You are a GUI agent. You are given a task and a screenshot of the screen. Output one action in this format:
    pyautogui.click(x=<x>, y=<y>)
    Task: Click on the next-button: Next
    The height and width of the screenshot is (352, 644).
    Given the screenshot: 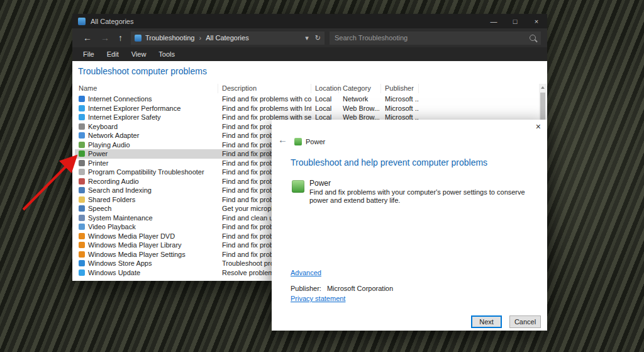 What is the action you would take?
    pyautogui.click(x=487, y=322)
    